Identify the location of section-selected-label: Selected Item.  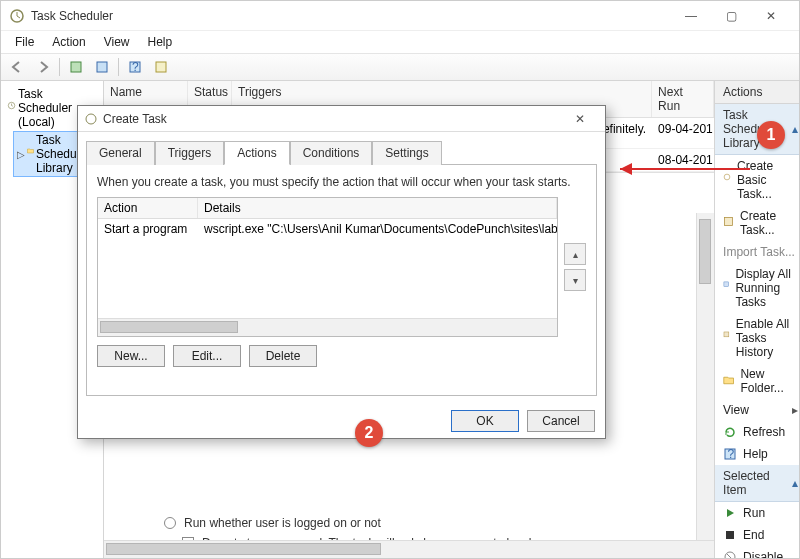
(758, 483).